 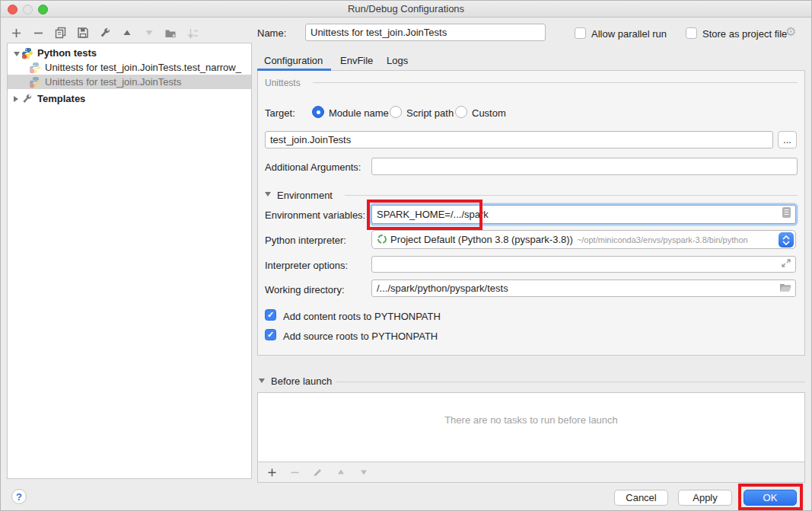 I want to click on working-directory-label: Working directory:, so click(x=304, y=289).